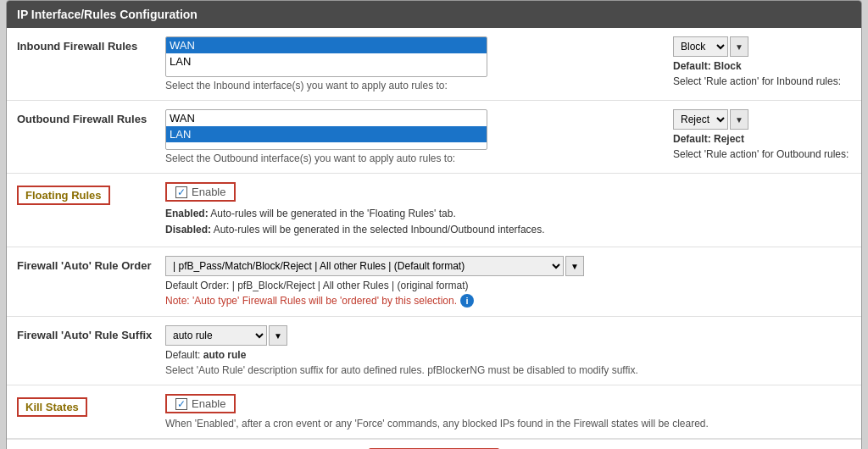 The width and height of the screenshot is (868, 449). Describe the element at coordinates (509, 222) in the screenshot. I see `floating-desc: Enabled: Auto-rules will be generated in…` at that location.